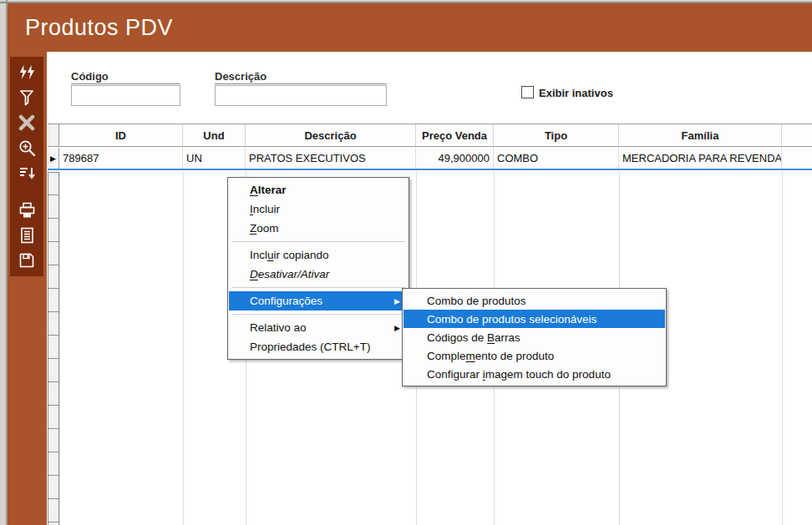 The image size is (812, 525). I want to click on record-selector-column, so click(53, 349).